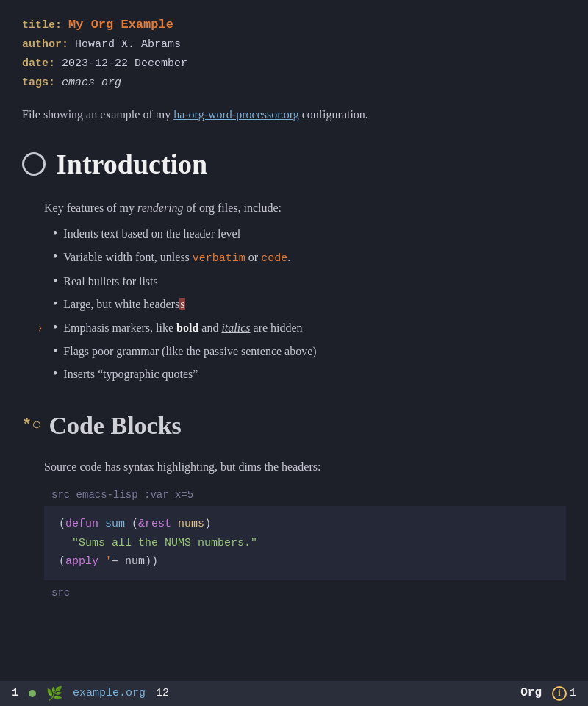  Describe the element at coordinates (315, 328) in the screenshot. I see `list-item-text: Emphasis markers, like bold and italics …` at that location.